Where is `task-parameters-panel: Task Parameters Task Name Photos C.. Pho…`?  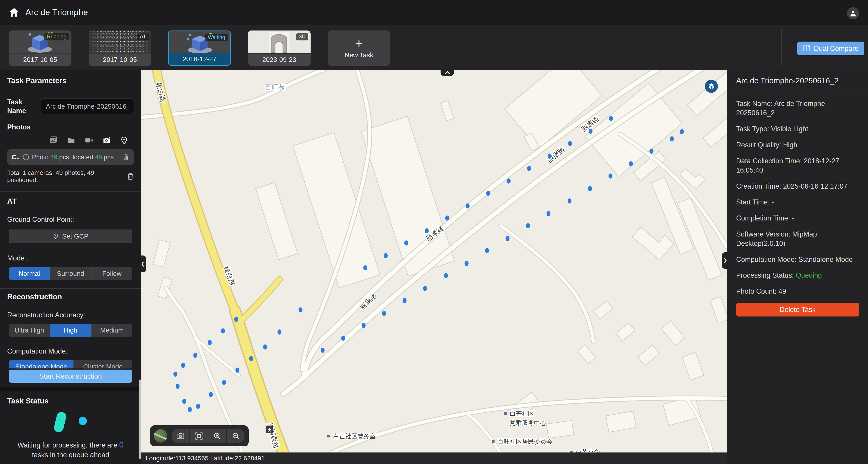
task-parameters-panel: Task Parameters Task Name Photos C.. Pho… is located at coordinates (71, 267).